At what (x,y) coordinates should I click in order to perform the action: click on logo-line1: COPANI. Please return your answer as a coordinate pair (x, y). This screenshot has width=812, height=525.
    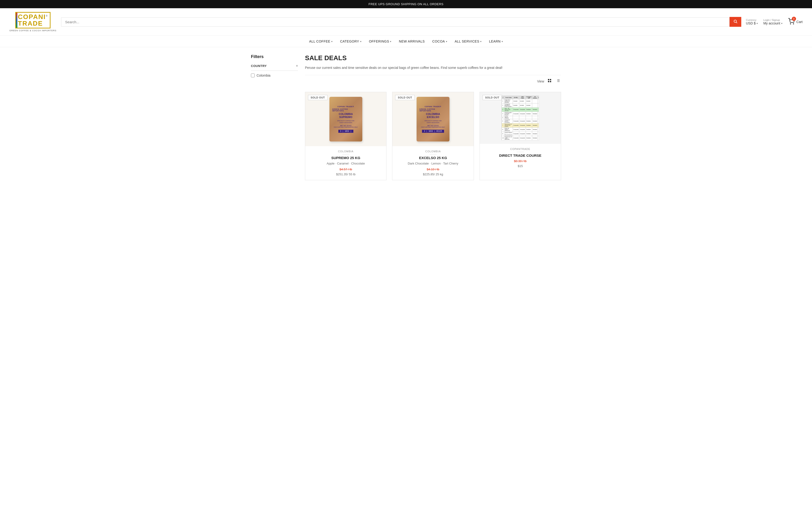
    Looking at the image, I should click on (32, 17).